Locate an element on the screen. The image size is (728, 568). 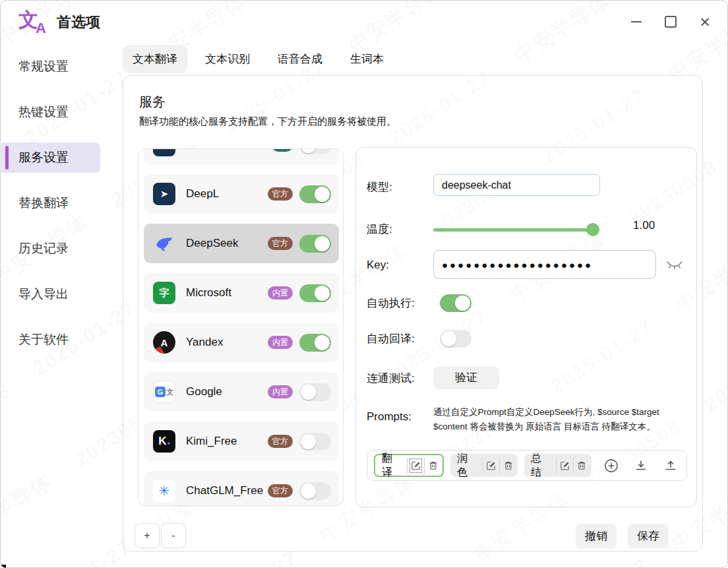
sidebar-item: 导入导出 is located at coordinates (50, 294).